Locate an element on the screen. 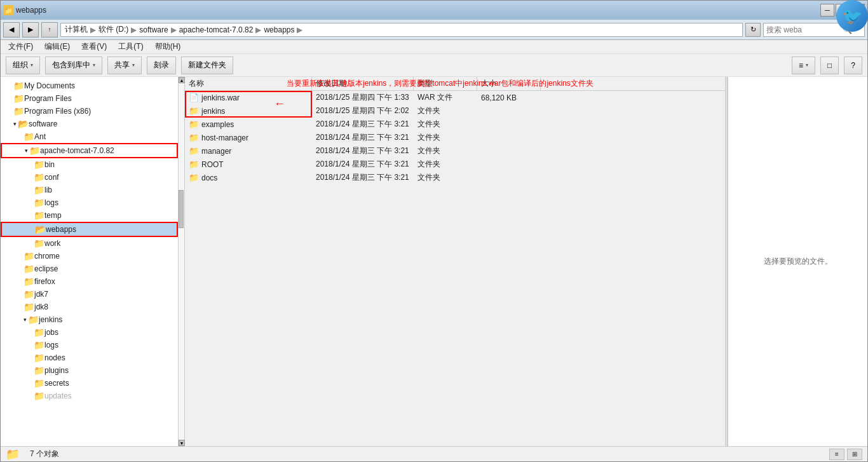 This screenshot has height=462, width=868. up-button: ↑ is located at coordinates (50, 30).